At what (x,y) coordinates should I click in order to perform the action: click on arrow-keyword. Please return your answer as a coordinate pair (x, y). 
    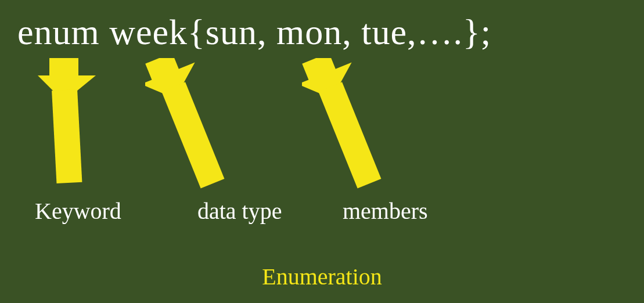
    Looking at the image, I should click on (67, 122).